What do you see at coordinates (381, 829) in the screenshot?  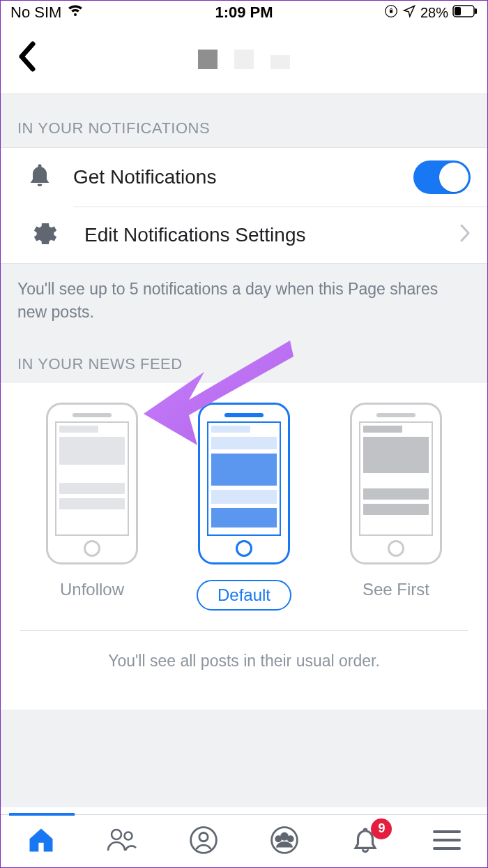 I see `notification-badge: 9` at bounding box center [381, 829].